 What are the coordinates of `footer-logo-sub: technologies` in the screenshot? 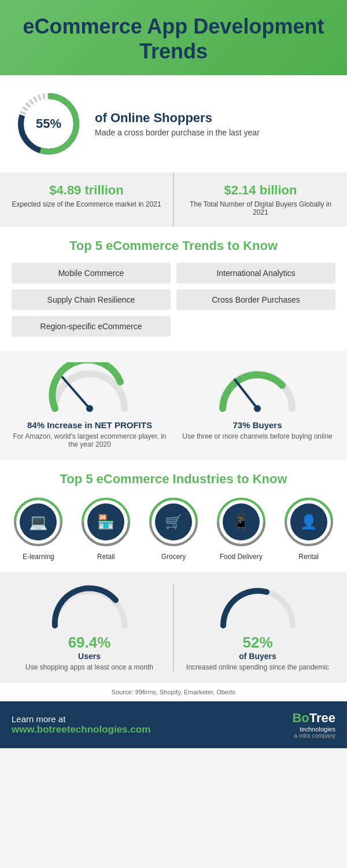 It's located at (313, 729).